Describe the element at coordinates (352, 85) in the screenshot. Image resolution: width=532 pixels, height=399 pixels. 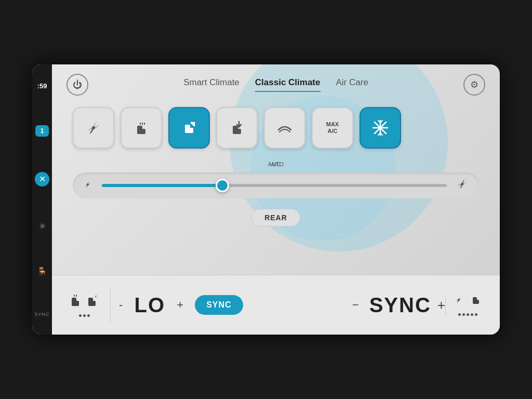
I see `tab-air-care: Air Care` at that location.